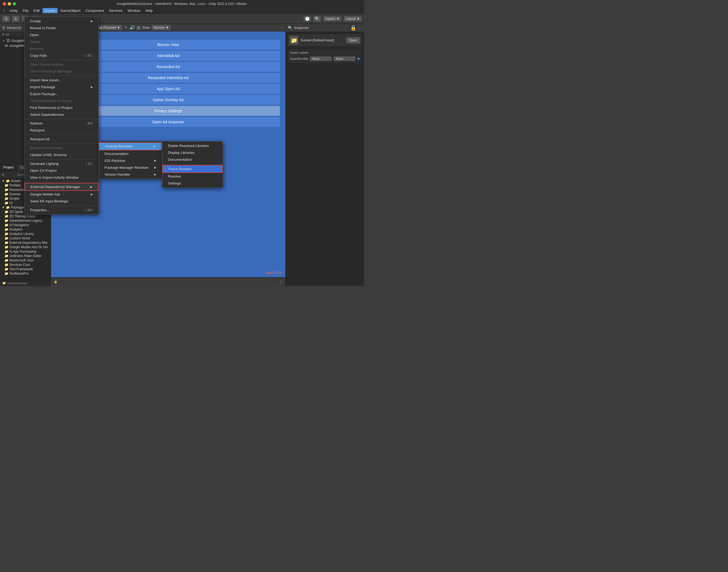 The image size is (728, 572). What do you see at coordinates (25, 238) in the screenshot?
I see `tree-custom-nunit: 📁 Custom NUnit` at bounding box center [25, 238].